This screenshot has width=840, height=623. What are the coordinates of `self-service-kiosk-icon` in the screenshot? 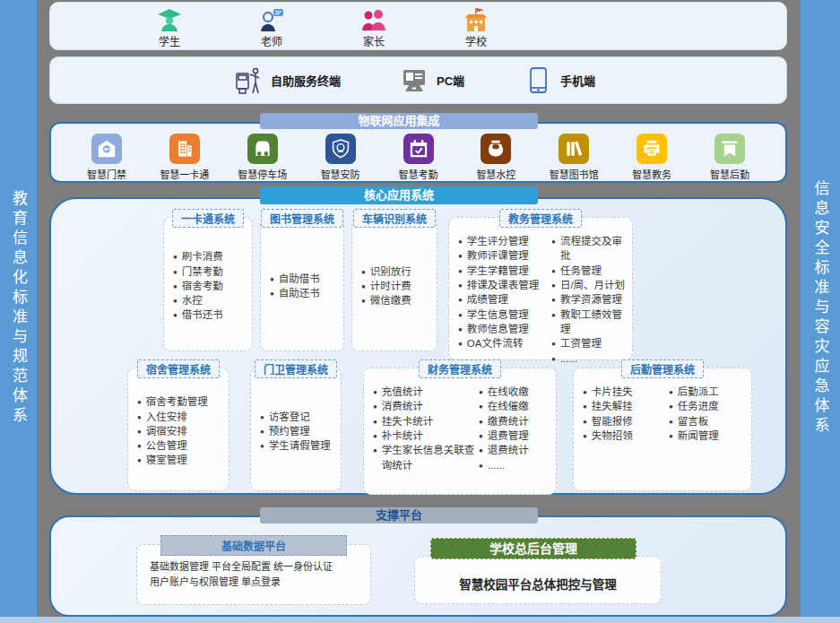 It's located at (248, 81).